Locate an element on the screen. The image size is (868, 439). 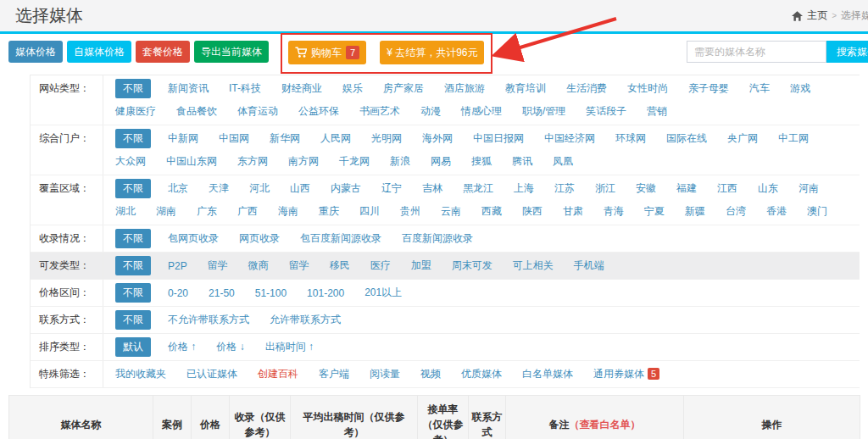
filter-option: 陕西 is located at coordinates (532, 212).